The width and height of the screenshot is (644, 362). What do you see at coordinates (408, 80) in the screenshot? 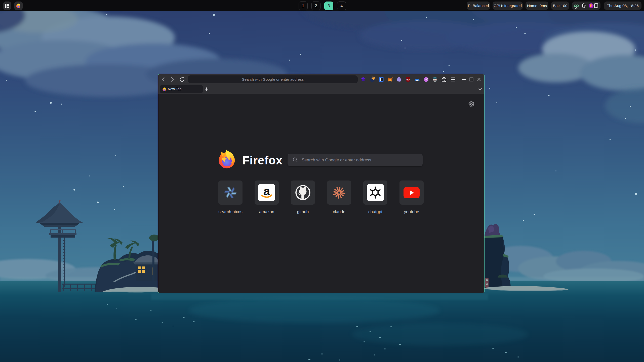
I see `svg-text: uO` at bounding box center [408, 80].